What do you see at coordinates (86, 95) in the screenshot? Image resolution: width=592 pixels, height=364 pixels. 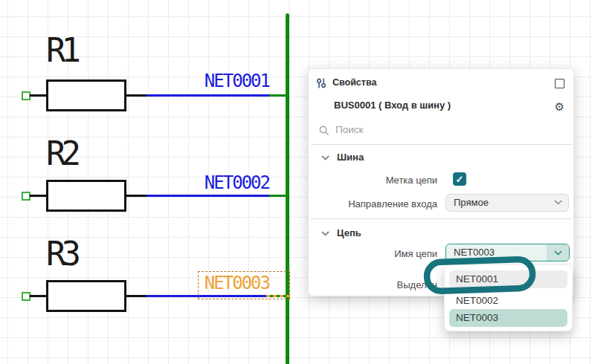 I see `resistor-body-r1` at bounding box center [86, 95].